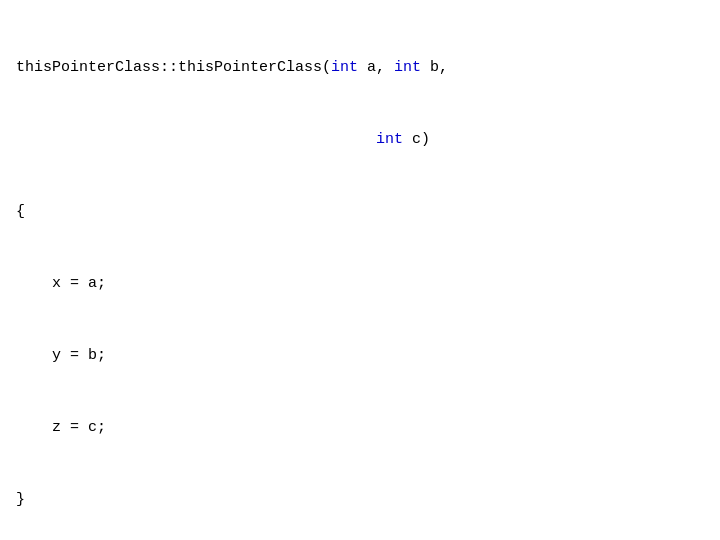 The width and height of the screenshot is (720, 540). Describe the element at coordinates (196, 140) in the screenshot. I see `code-indent` at that location.